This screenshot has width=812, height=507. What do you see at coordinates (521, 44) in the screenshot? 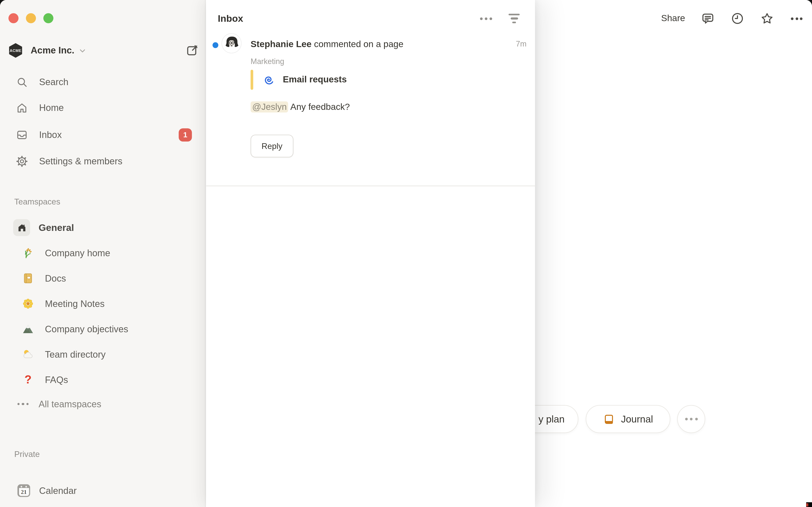
I see `notification-time: 7m` at bounding box center [521, 44].